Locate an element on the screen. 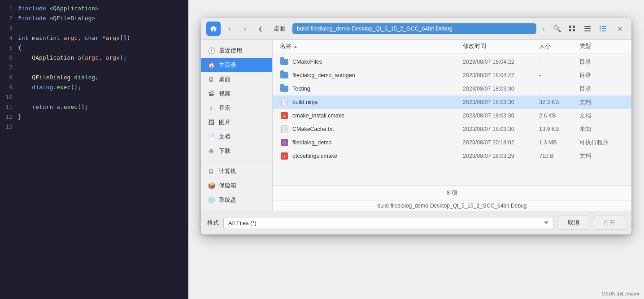  forward-button: › is located at coordinates (245, 29).